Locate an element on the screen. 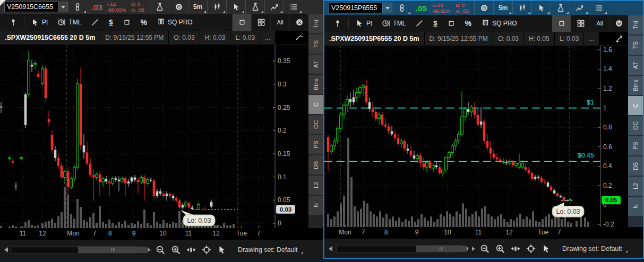 The height and width of the screenshot is (262, 644). step-right-button is located at coordinates (474, 249).